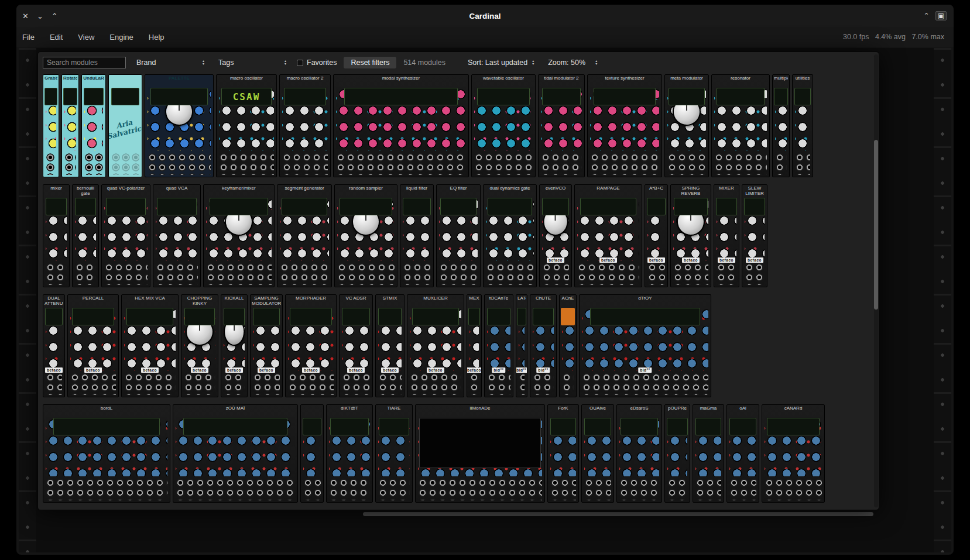 The height and width of the screenshot is (560, 970). What do you see at coordinates (436, 298) in the screenshot?
I see `module-name: MUXLICER` at bounding box center [436, 298].